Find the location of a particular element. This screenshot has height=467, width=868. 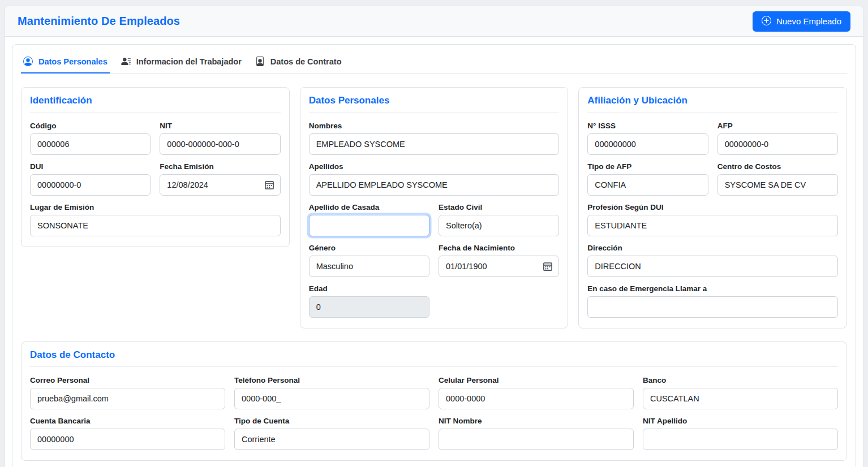

codigo-label: Código is located at coordinates (91, 126).